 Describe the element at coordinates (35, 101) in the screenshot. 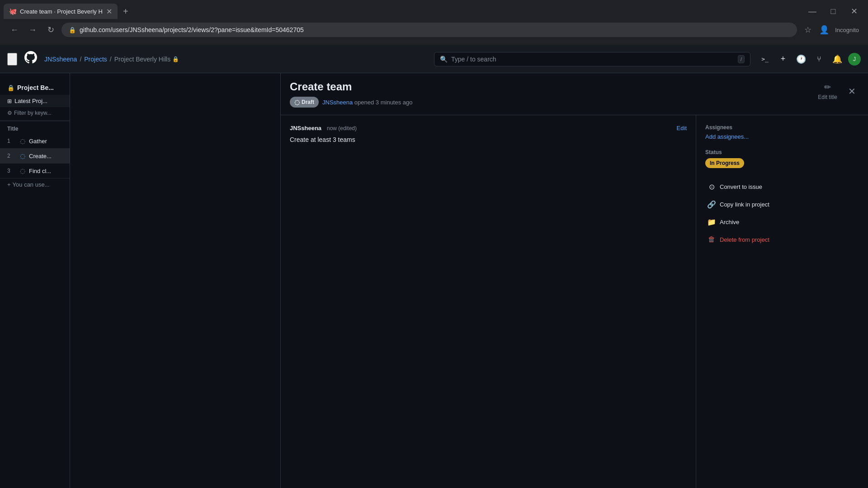

I see `sidebar-item-views: ⊞ Latest Proj...` at that location.